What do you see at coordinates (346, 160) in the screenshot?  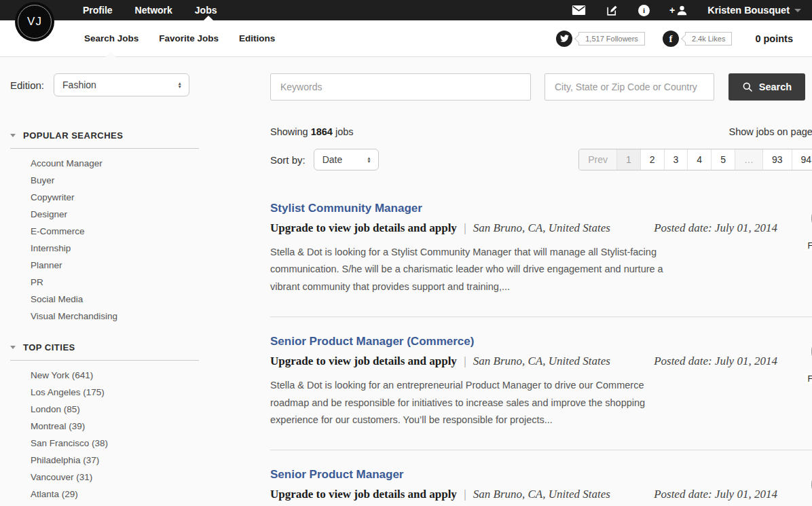 I see `sort-select: Date ▲▼` at bounding box center [346, 160].